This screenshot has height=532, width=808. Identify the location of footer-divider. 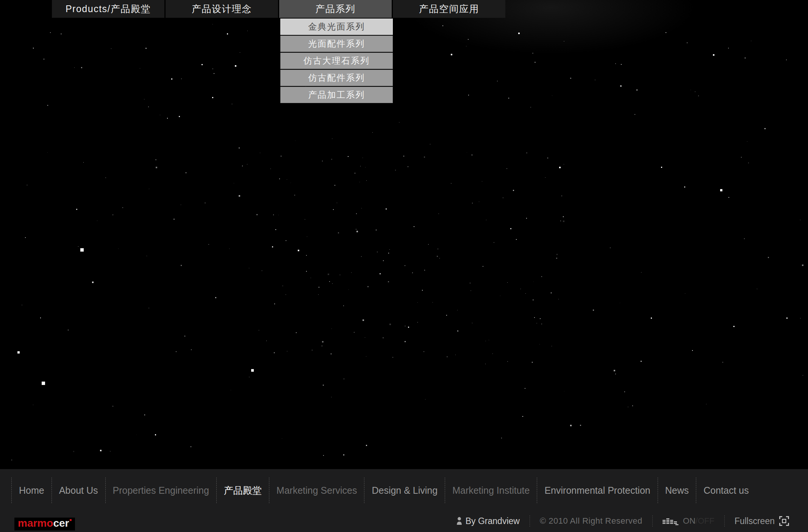
(724, 521).